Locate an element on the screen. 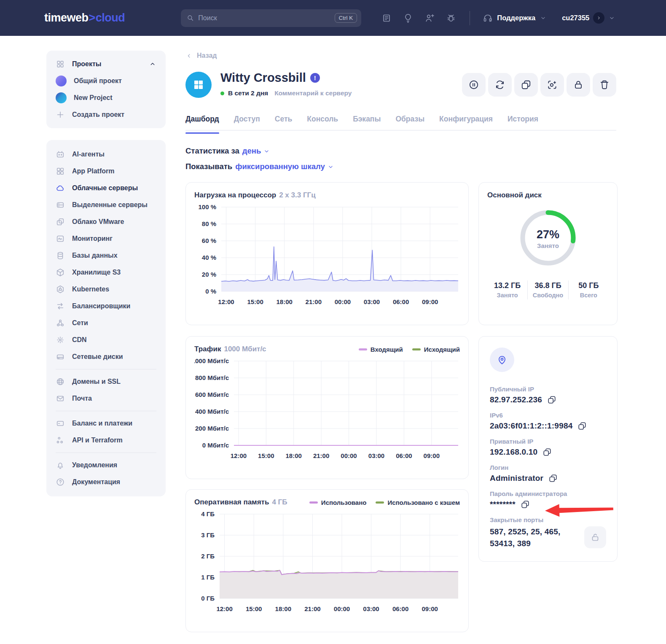  action-lock is located at coordinates (578, 85).